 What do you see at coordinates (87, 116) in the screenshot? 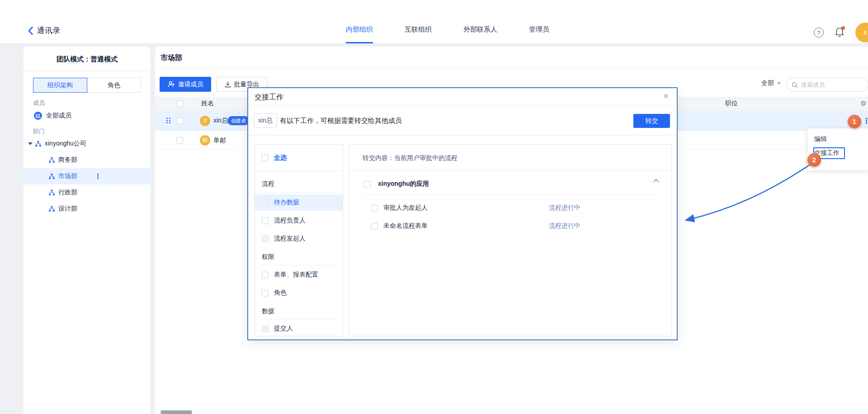
I see `sidebar-item-all-members: 全部成员` at bounding box center [87, 116].